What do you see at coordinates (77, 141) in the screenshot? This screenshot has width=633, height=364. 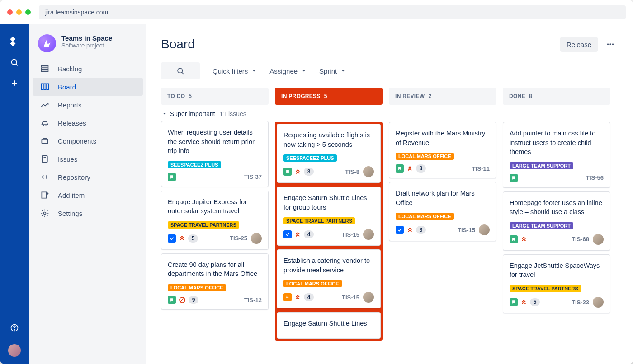 I see `nav-label: Components` at bounding box center [77, 141].